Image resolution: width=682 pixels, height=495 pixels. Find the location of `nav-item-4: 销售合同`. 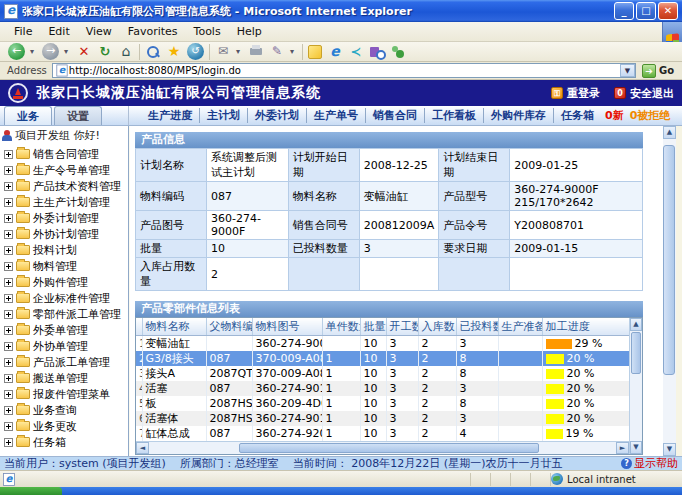

nav-item-4: 销售合同 is located at coordinates (394, 116).